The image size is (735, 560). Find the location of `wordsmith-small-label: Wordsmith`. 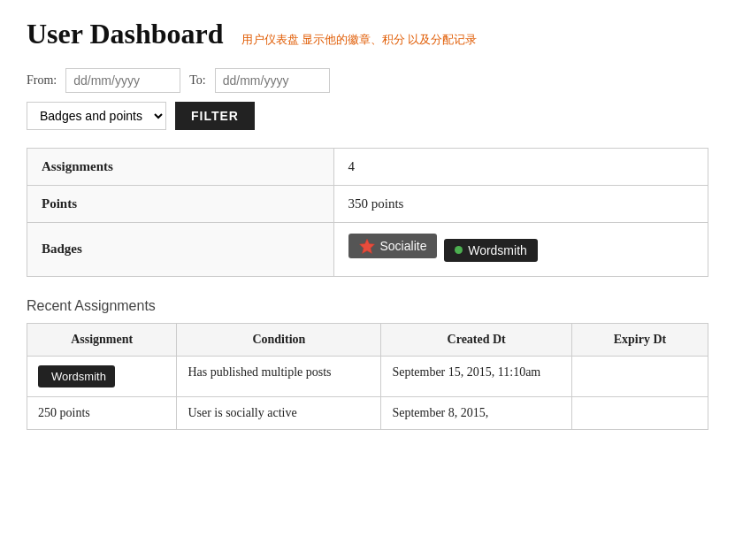

wordsmith-small-label: Wordsmith is located at coordinates (79, 377).